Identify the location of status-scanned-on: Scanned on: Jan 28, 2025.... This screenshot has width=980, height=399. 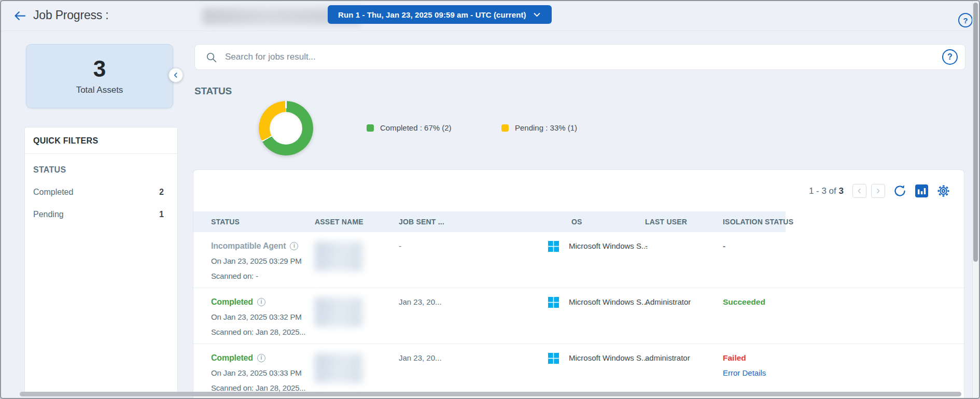
(259, 332).